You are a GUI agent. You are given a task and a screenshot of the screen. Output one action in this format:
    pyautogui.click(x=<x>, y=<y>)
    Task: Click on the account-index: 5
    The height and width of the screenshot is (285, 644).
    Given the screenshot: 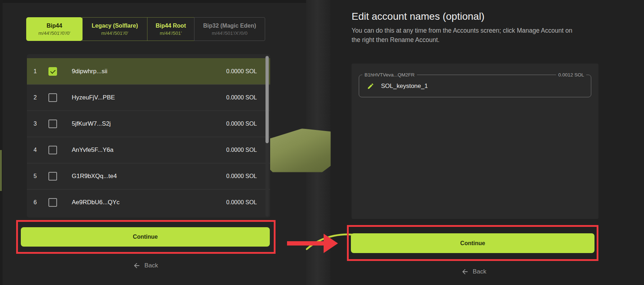 What is the action you would take?
    pyautogui.click(x=35, y=176)
    